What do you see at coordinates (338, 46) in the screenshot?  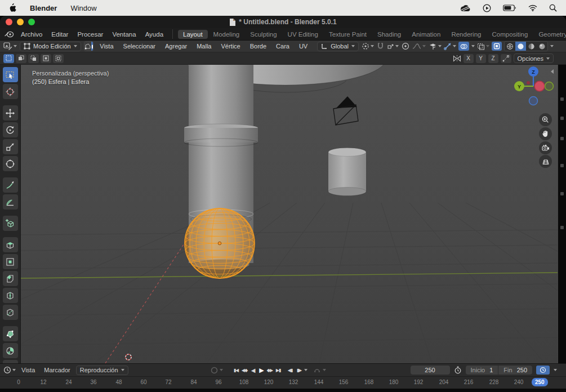 I see `transform-orientation-selector: Global` at bounding box center [338, 46].